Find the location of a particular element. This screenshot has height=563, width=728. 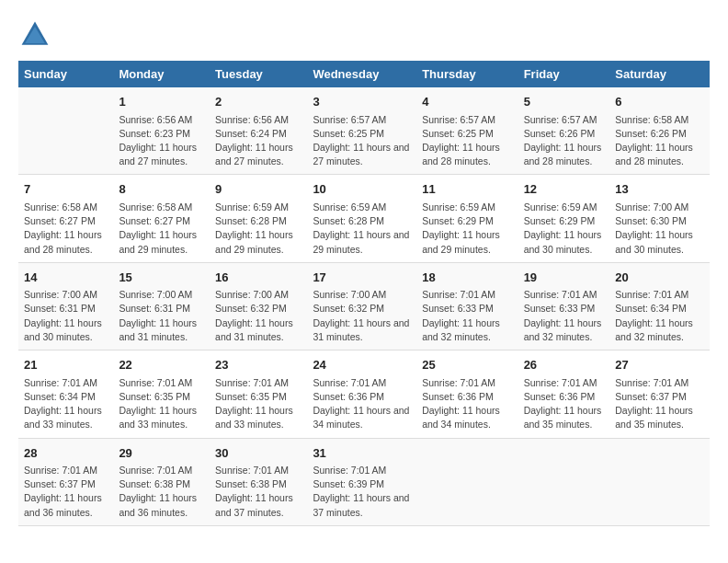

calendar-cell: 25Sunrise: 7:01 AMSunset: 6:36 PMDayligh… is located at coordinates (467, 394).